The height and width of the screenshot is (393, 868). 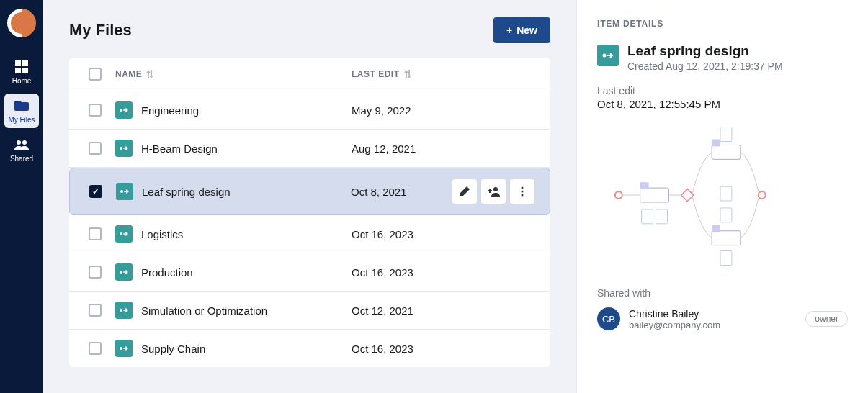 What do you see at coordinates (231, 191) in the screenshot?
I see `row-name-cell: Leaf spring design` at bounding box center [231, 191].